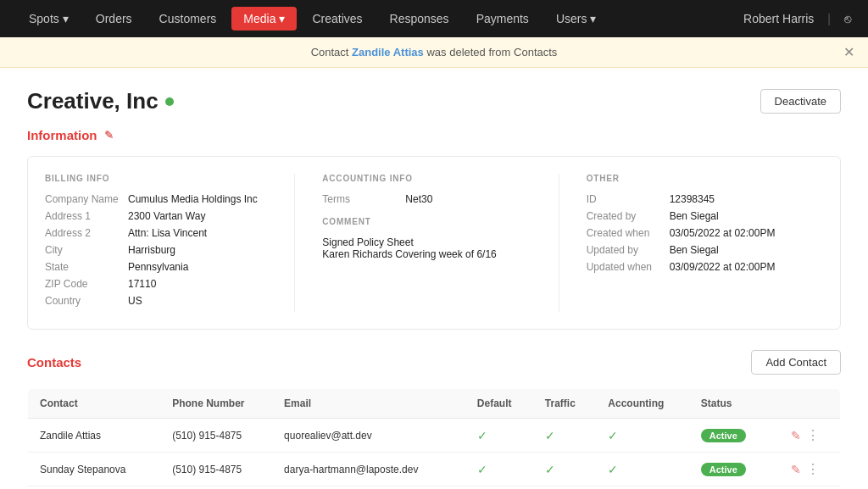  What do you see at coordinates (576, 19) in the screenshot?
I see `nav-users: Users ▾` at bounding box center [576, 19].